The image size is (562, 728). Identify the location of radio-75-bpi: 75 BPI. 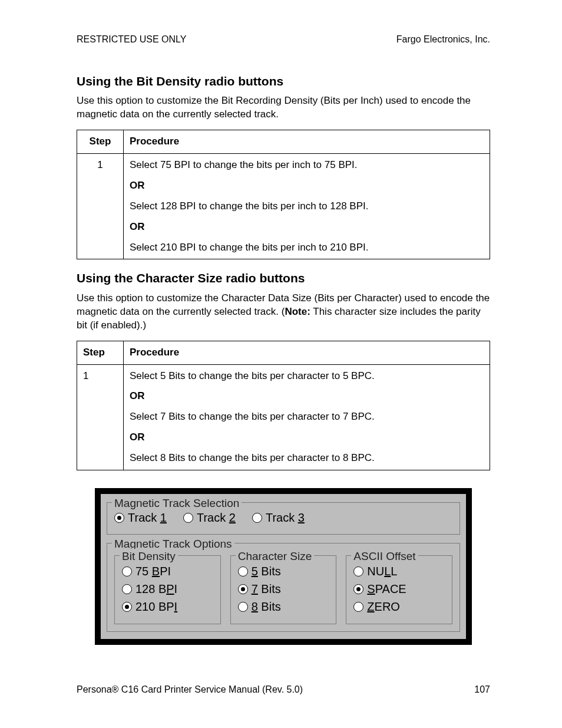
(167, 572).